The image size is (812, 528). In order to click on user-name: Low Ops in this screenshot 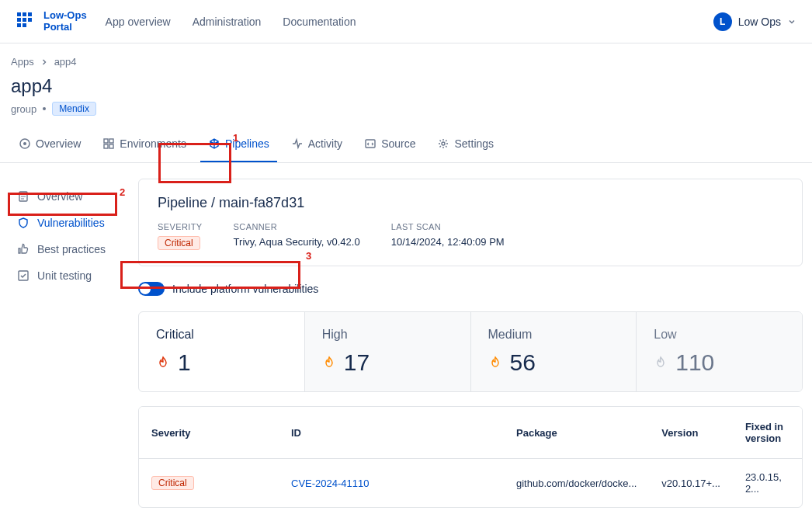, I will do `click(759, 22)`.